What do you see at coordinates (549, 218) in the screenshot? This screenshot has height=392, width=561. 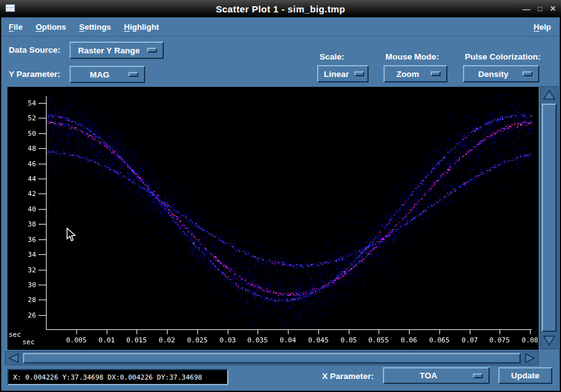 I see `vertical-scrollbar` at bounding box center [549, 218].